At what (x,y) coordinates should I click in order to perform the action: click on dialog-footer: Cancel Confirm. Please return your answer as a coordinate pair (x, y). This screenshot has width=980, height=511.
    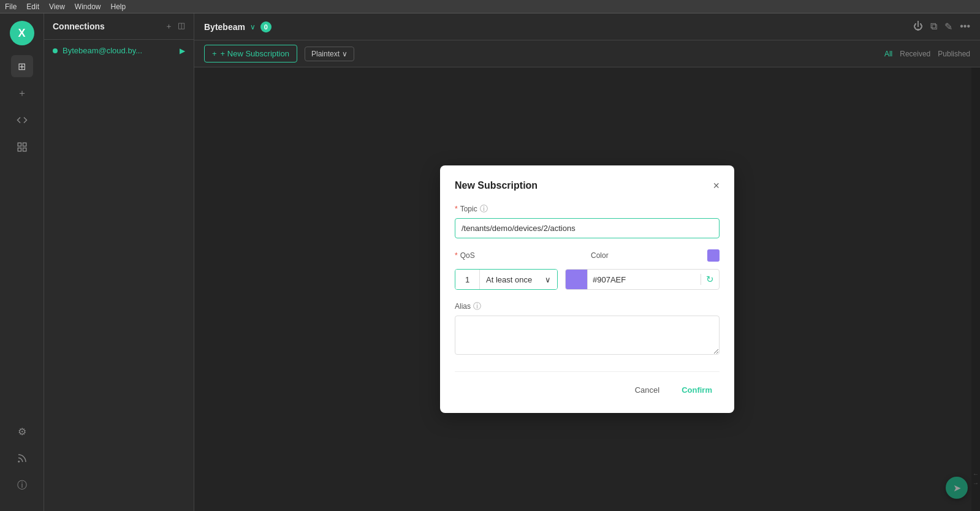
    Looking at the image, I should click on (587, 385).